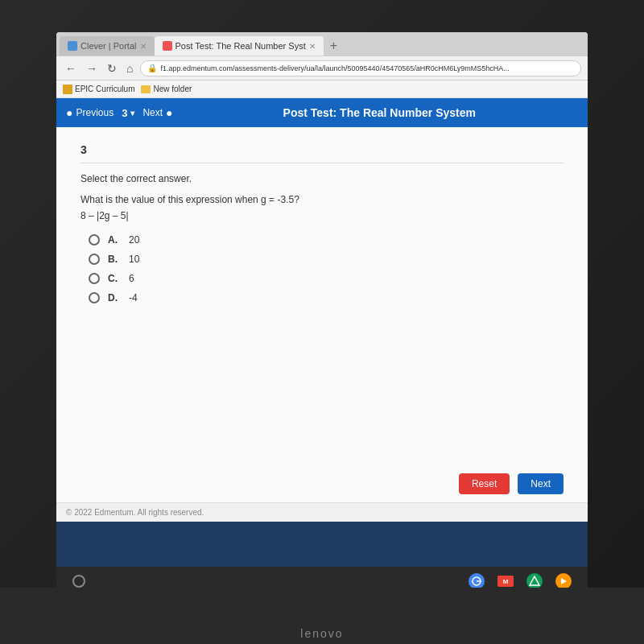 This screenshot has width=644, height=644. I want to click on url-text: f1.app.edmentum.com/assessments-delivery…, so click(335, 68).